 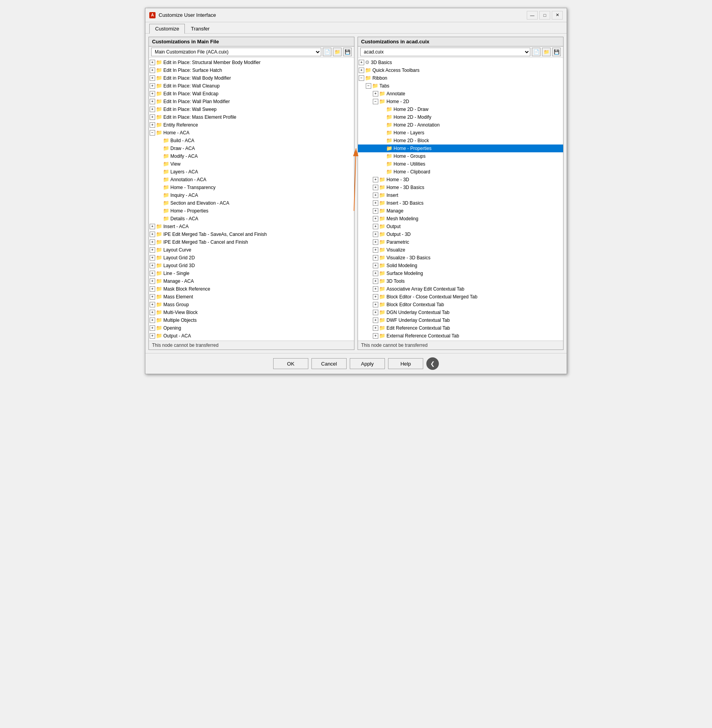 What do you see at coordinates (460, 141) in the screenshot?
I see `tree-node-home-2d-block: 📁Home 2D - Block` at bounding box center [460, 141].